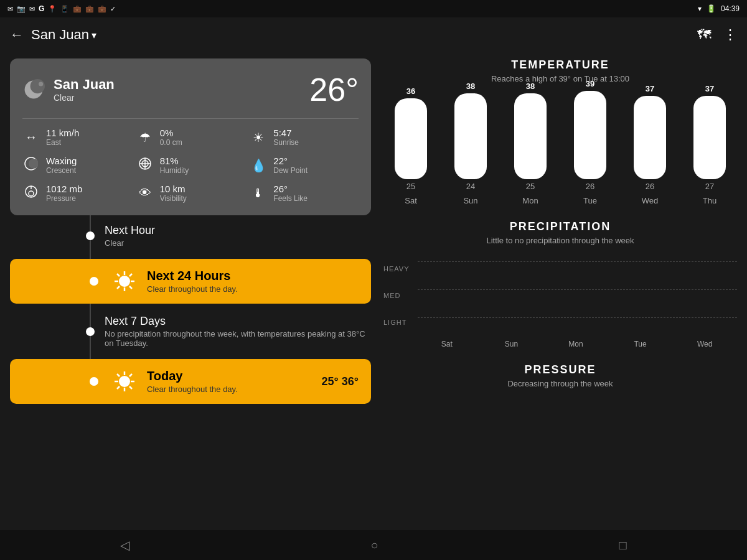  I want to click on temp-bar-mon, so click(530, 136).